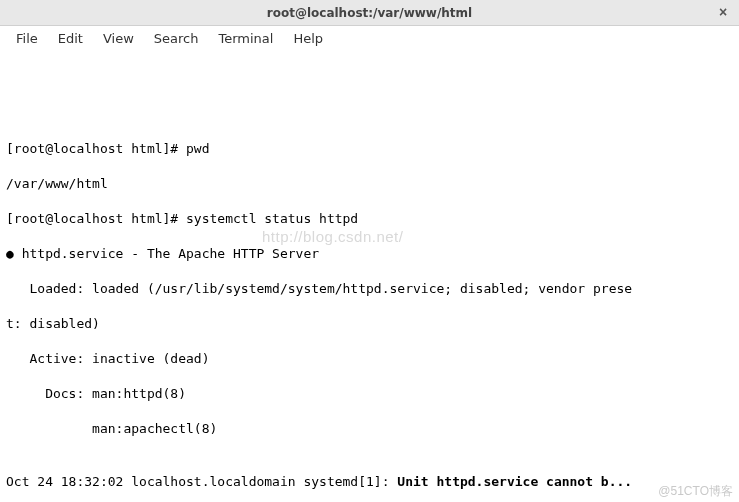 The width and height of the screenshot is (739, 502). Describe the element at coordinates (370, 13) in the screenshot. I see `window-titlebar: root@localhost:/var/www/html ×` at that location.